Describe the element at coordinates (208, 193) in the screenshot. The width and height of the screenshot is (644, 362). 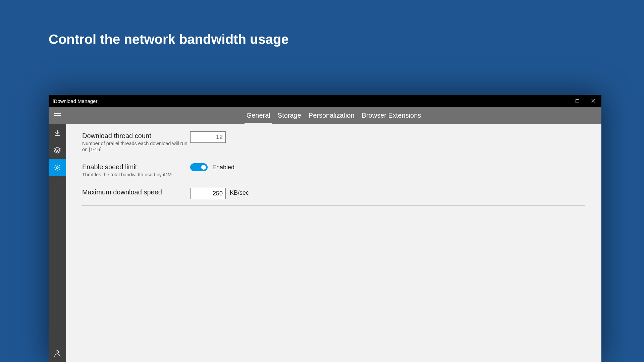
I see `max-speed-input` at that location.